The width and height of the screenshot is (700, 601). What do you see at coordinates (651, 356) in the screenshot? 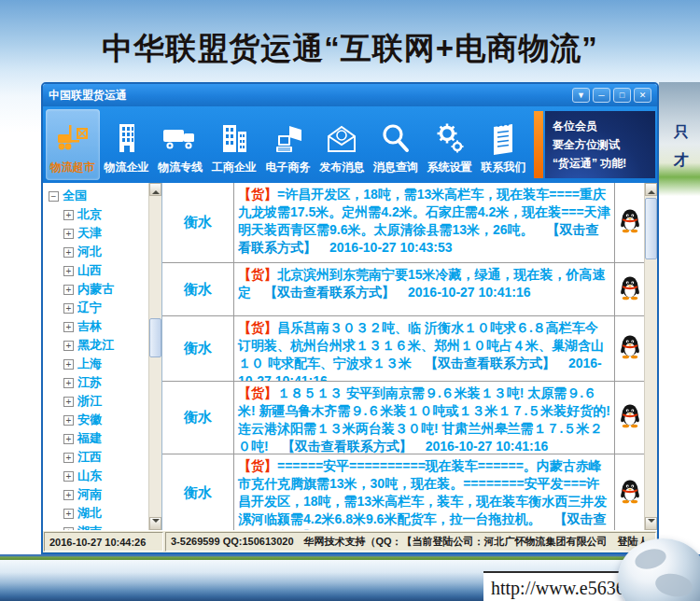
I see `list-scrollbar` at bounding box center [651, 356].